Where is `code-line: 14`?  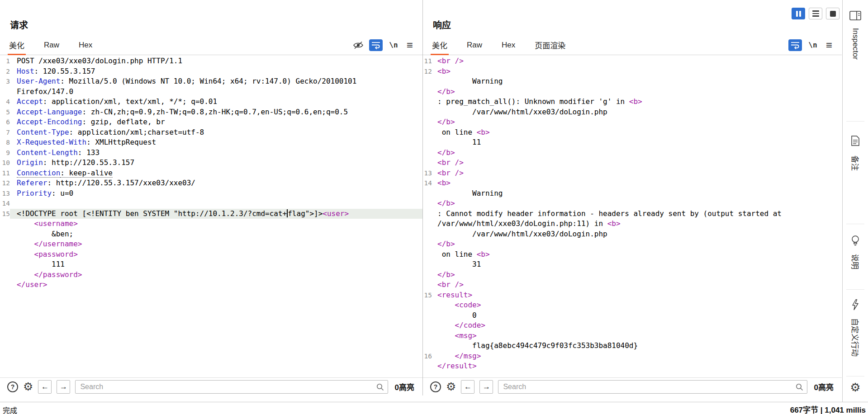
code-line: 14 is located at coordinates (211, 203).